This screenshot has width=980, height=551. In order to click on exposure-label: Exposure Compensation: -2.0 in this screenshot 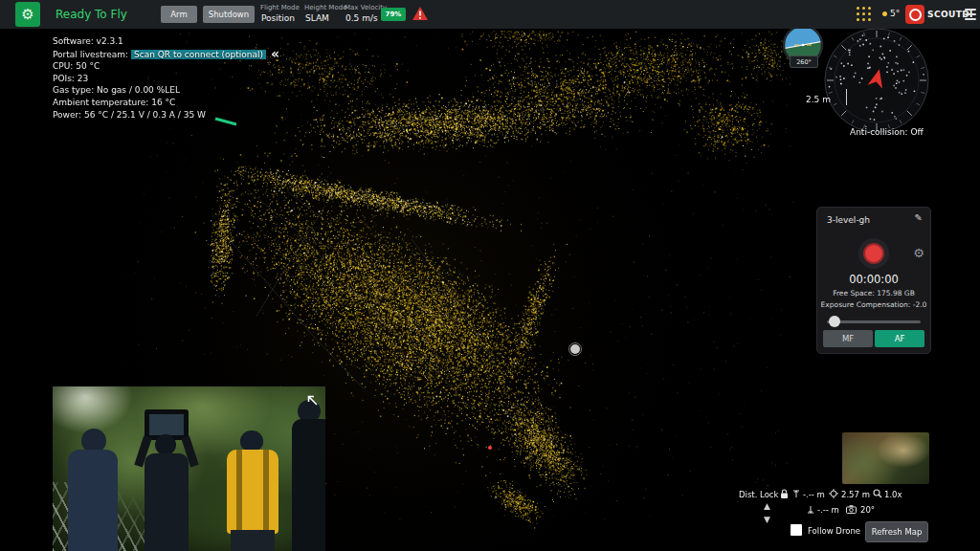, I will do `click(874, 304)`.